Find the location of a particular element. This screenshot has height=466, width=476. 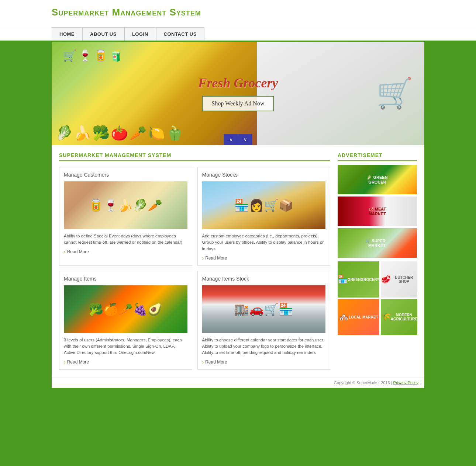

sidebar-grid-modernagriculture: MODERN AGRICULTURE is located at coordinates (399, 317).